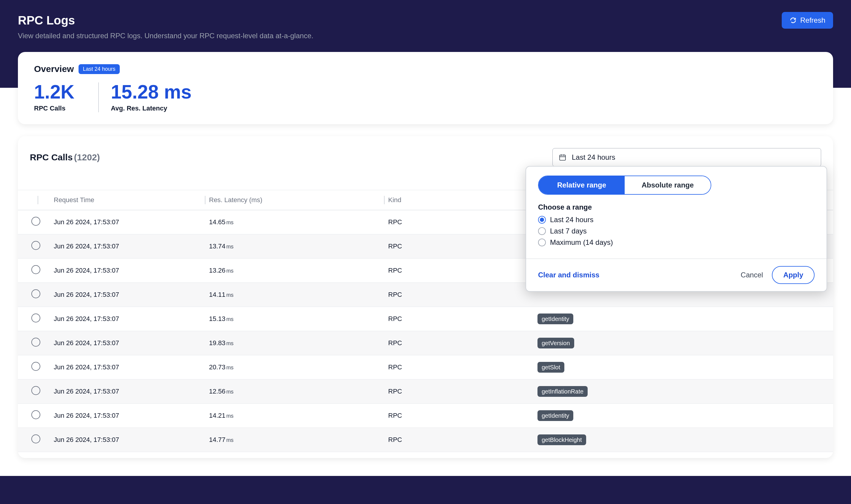  What do you see at coordinates (126, 200) in the screenshot?
I see `column-request-time: Request Time` at bounding box center [126, 200].